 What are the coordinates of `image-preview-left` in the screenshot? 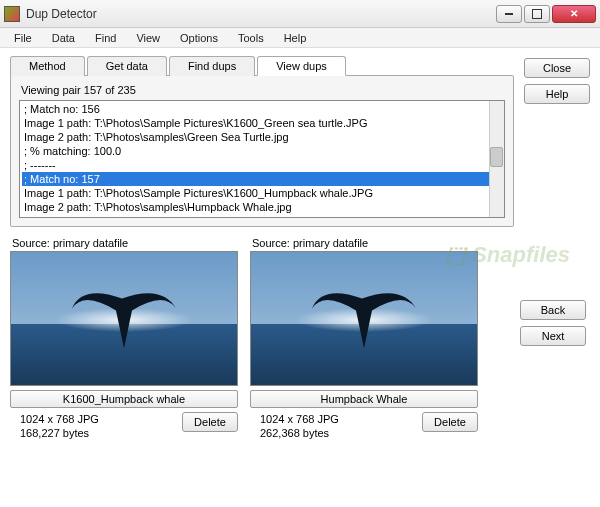 It's located at (124, 318).